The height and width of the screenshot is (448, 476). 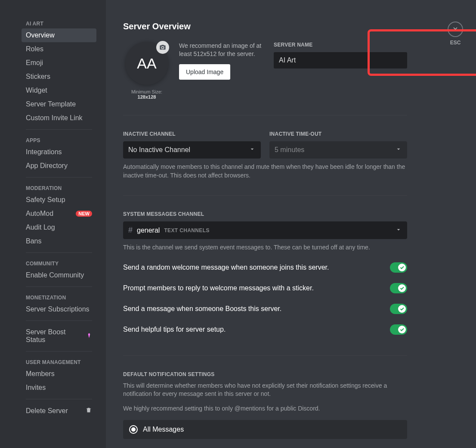 I want to click on sidebar-section-header: AI ART, so click(x=59, y=23).